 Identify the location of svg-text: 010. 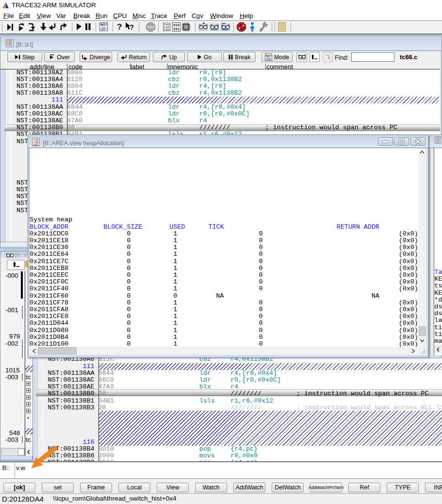
(177, 25).